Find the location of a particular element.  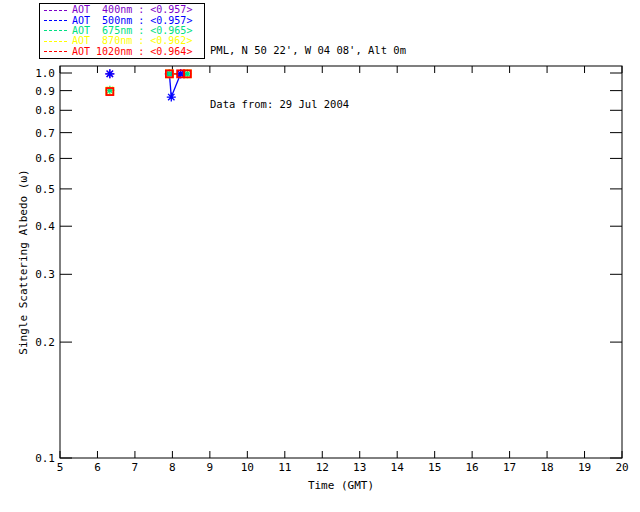

x-tick-label: 20 is located at coordinates (622, 468).